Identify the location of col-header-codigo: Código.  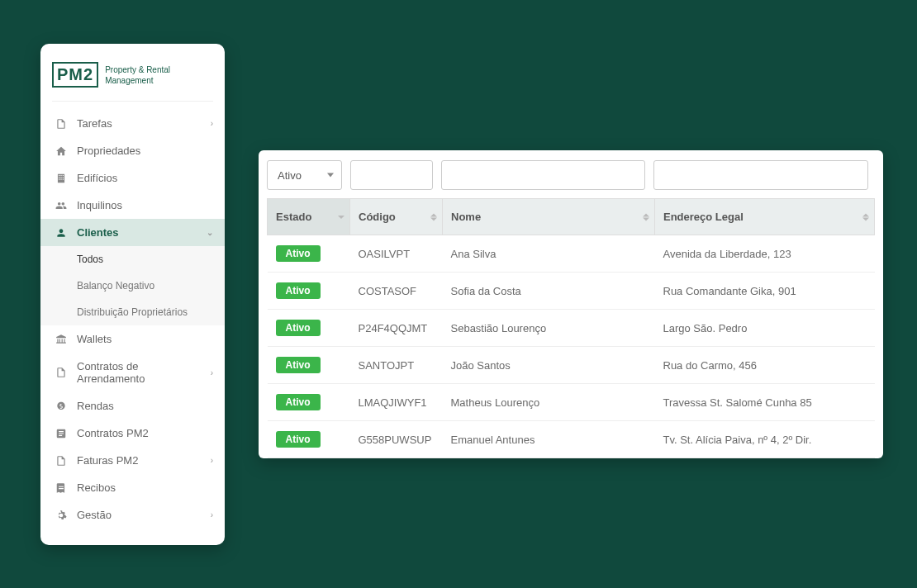
(397, 217).